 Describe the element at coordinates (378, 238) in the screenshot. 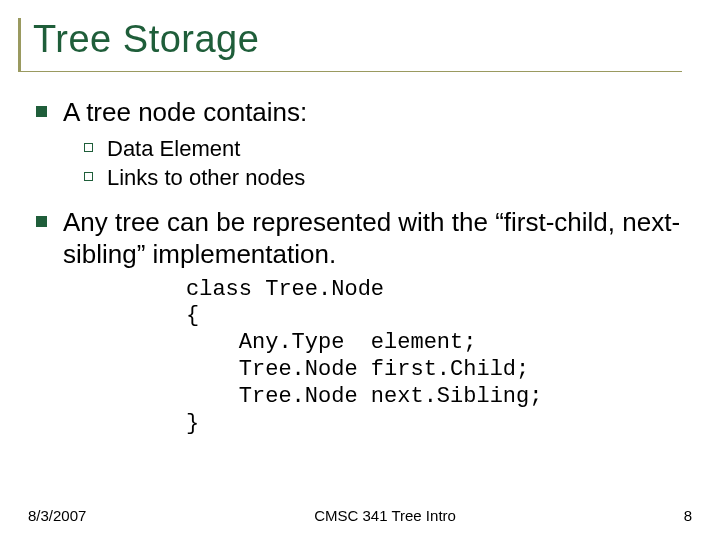

I see `bullet-text: Any tree can be represented with the “fi…` at that location.